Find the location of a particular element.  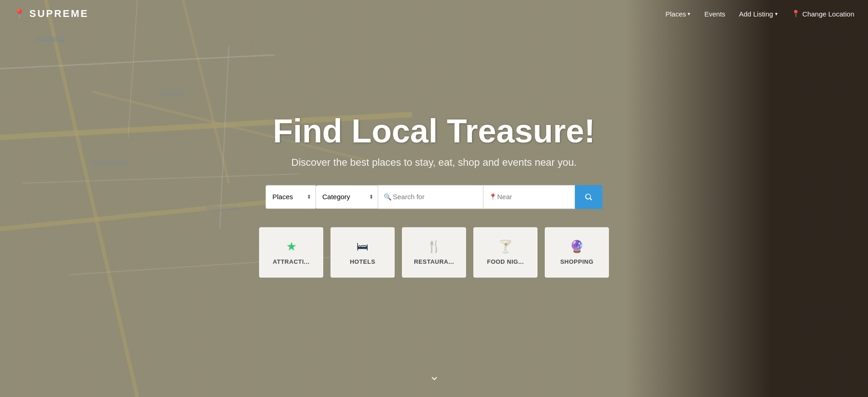

navbar: 📍 SUPREME Places ▾ Events Add Listing ▾ … is located at coordinates (434, 14).